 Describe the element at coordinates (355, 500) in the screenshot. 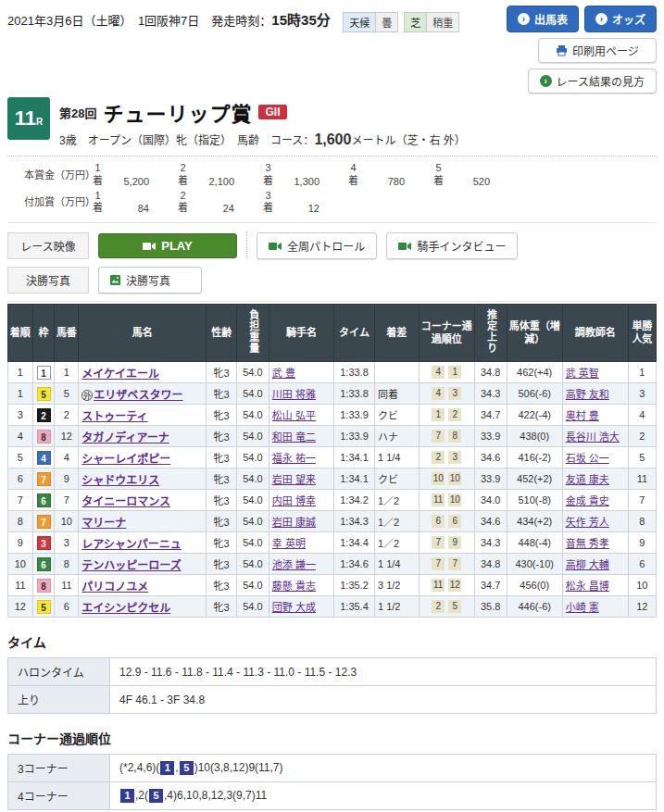

I see `cell-time: 1:34.2` at that location.